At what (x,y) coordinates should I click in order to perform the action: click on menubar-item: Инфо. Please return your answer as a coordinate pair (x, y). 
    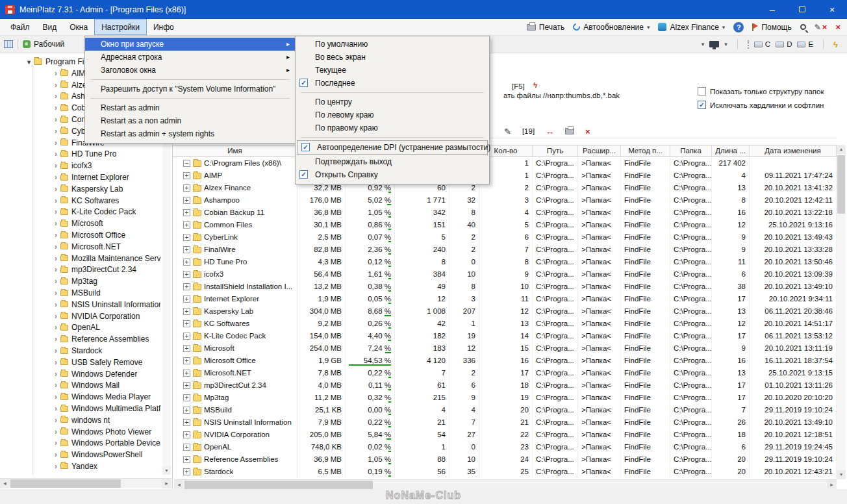
    Looking at the image, I should click on (164, 27).